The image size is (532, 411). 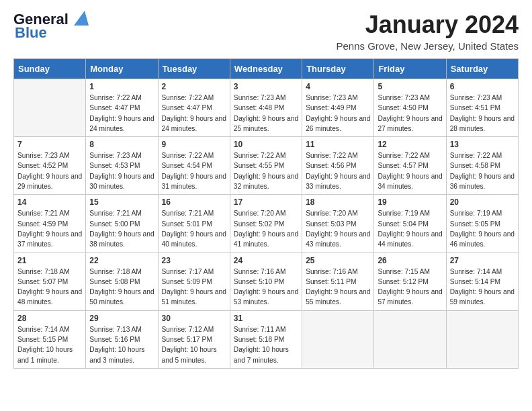 I want to click on calendar-cell: 15Sunrise: 7:21 AMSunset: 5:00 PMDayligh…, so click(x=122, y=224).